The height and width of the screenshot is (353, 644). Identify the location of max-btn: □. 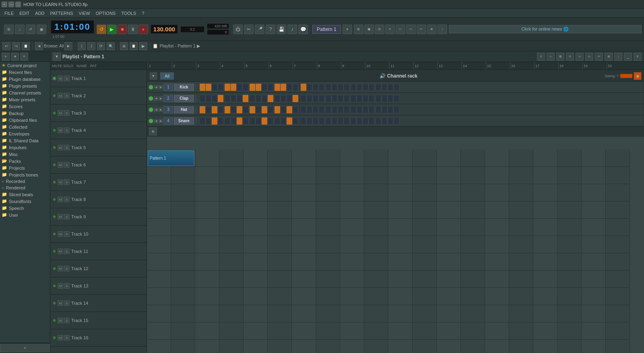
(18, 4).